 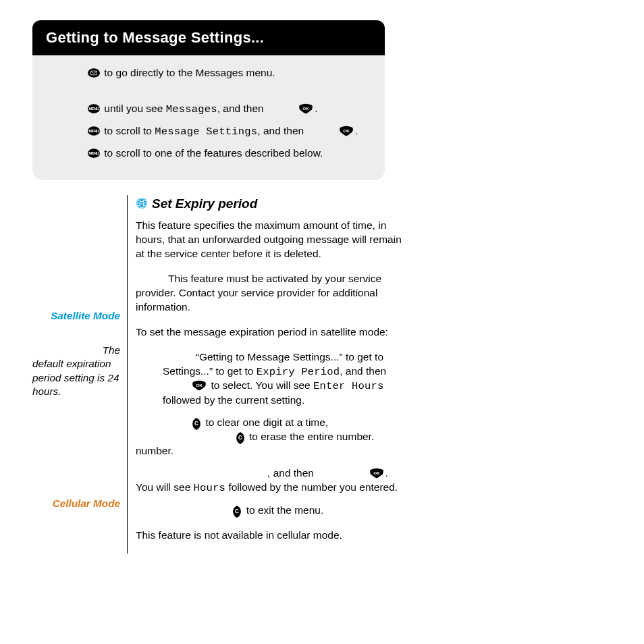 What do you see at coordinates (273, 204) in the screenshot?
I see `section-heading: Set Expiry period` at bounding box center [273, 204].